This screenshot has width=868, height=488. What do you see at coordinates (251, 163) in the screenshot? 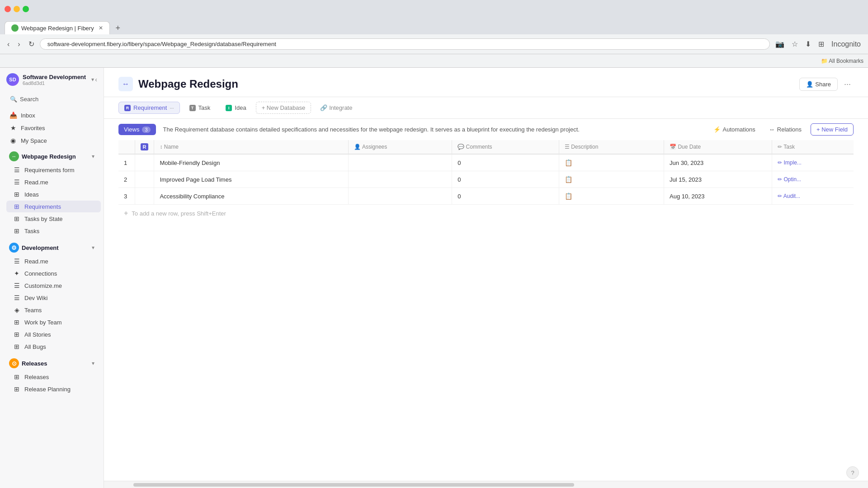
I see `row-name-1: Mobile-Friendly Design` at bounding box center [251, 163].